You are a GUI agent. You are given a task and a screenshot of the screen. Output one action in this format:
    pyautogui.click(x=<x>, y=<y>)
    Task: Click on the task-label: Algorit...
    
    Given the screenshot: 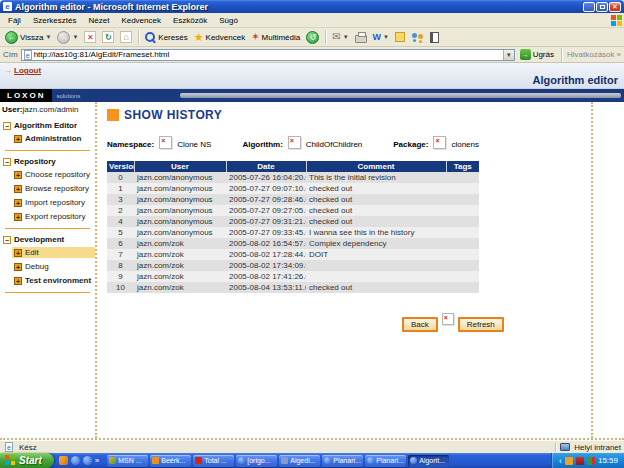 What is the action you would take?
    pyautogui.click(x=432, y=460)
    